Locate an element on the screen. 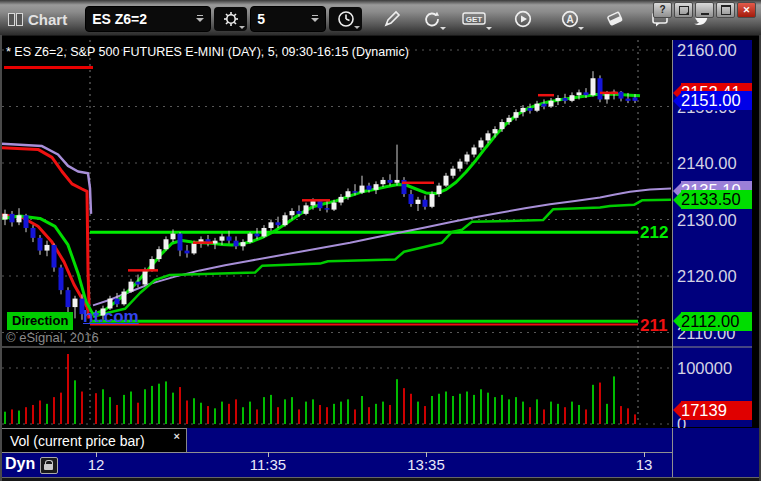  draw-tool-button is located at coordinates (392, 19).